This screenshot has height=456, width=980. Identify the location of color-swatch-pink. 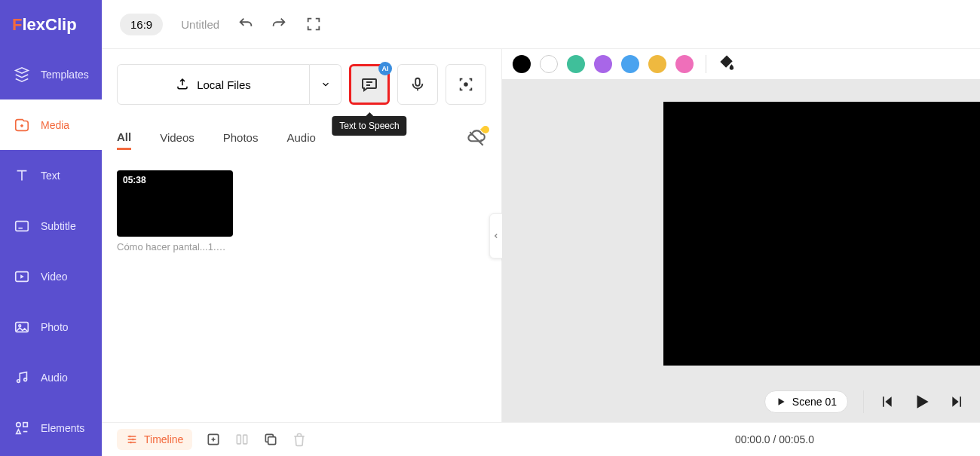
(684, 64).